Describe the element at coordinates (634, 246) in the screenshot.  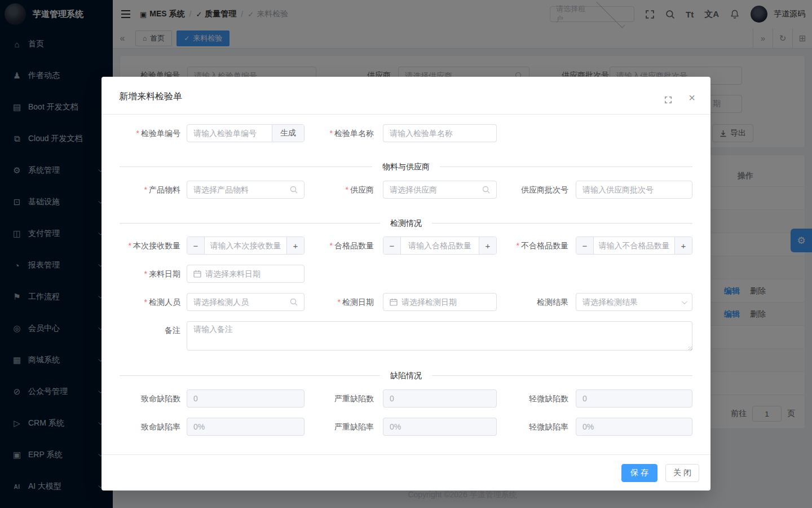
I see `unqualified-qty-input` at that location.